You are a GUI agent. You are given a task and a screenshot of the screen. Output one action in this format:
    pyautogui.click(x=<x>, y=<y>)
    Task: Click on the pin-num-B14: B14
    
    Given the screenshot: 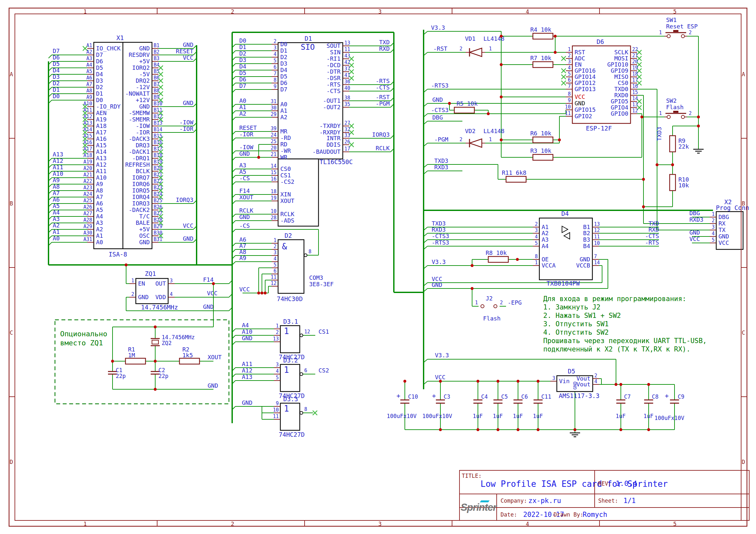 What is the action you would take?
    pyautogui.click(x=158, y=130)
    